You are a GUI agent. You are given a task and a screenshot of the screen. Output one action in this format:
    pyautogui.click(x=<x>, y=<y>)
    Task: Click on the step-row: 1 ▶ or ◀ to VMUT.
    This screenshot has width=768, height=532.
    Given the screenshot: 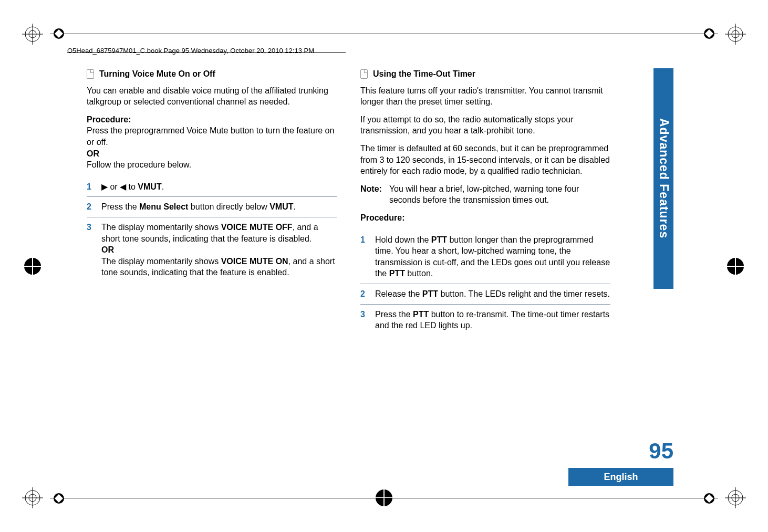 What is the action you would take?
    pyautogui.click(x=212, y=187)
    